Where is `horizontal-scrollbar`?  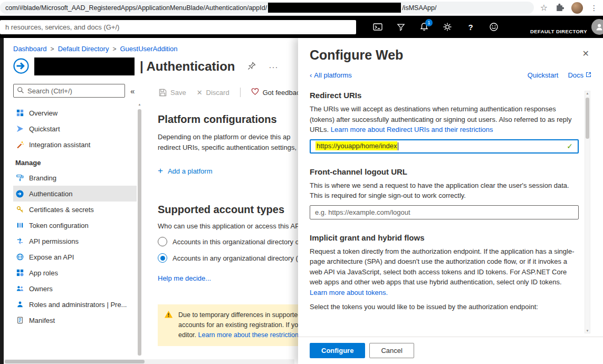 horizontal-scrollbar is located at coordinates (149, 362).